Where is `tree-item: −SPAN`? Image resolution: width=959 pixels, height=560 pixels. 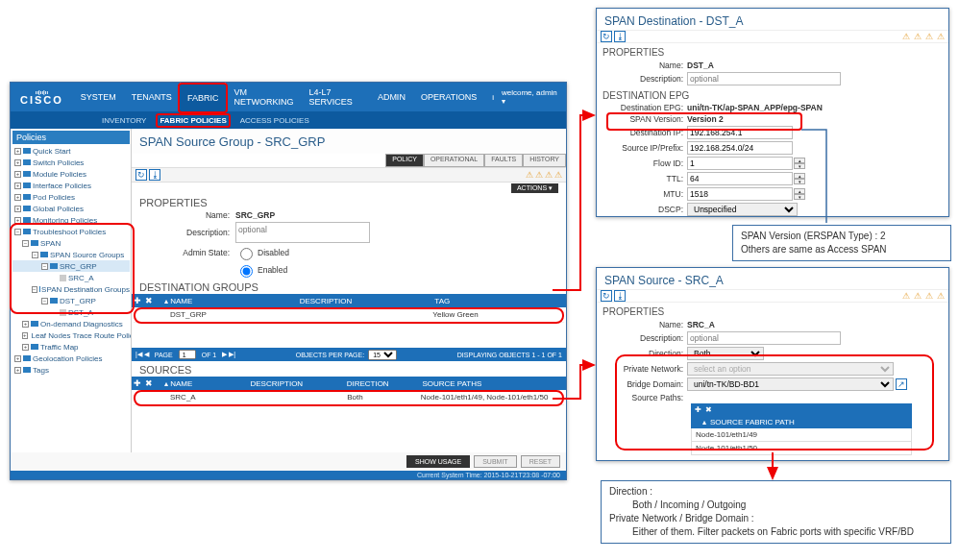
tree-item: −SPAN is located at coordinates (71, 243).